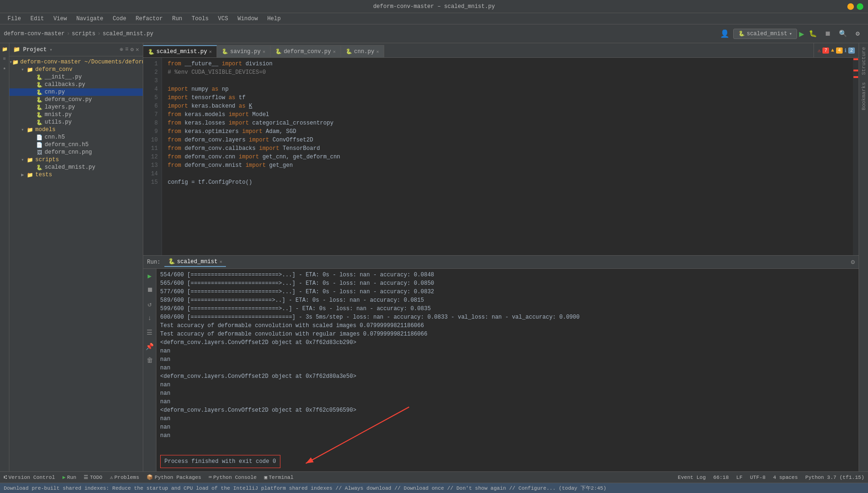 This screenshot has width=868, height=493. Describe the element at coordinates (195, 262) in the screenshot. I see `run-tab-scaled-mnist: 🐍 scaled_mnist ✕` at that location.